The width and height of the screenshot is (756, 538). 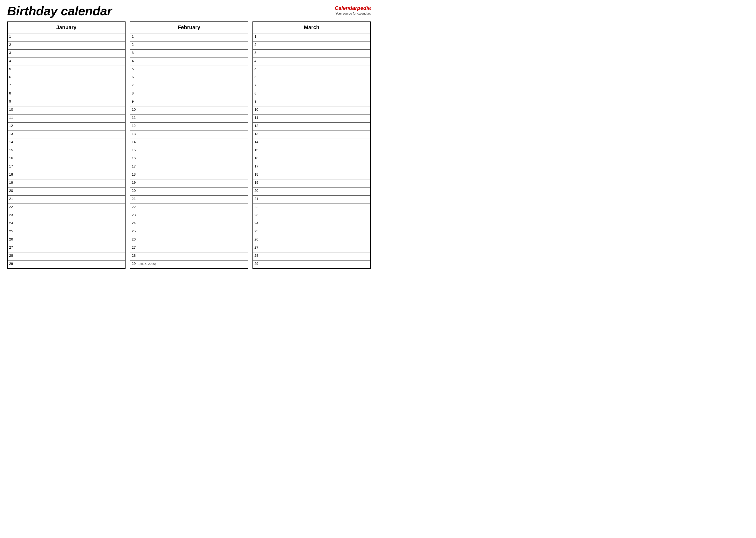 What do you see at coordinates (189, 27) in the screenshot?
I see `month-header-february: February` at bounding box center [189, 27].